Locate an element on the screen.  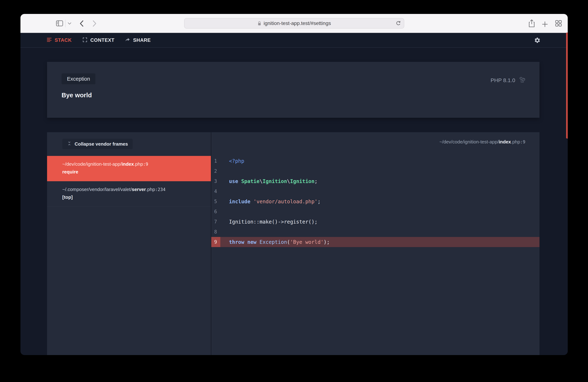
code-file-path: ~/dev/code/ignition-test-app/index.php:9 is located at coordinates (482, 142).